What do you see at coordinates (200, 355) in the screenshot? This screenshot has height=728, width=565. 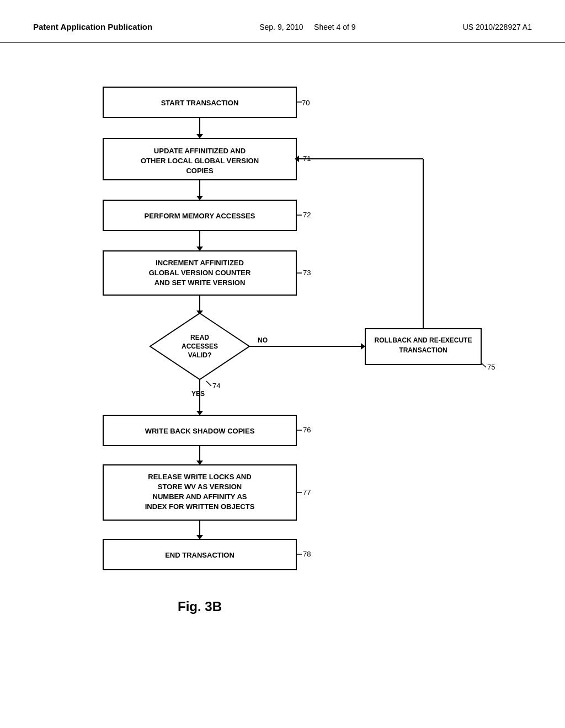 I see `diamond-line3: VALID?` at bounding box center [200, 355].